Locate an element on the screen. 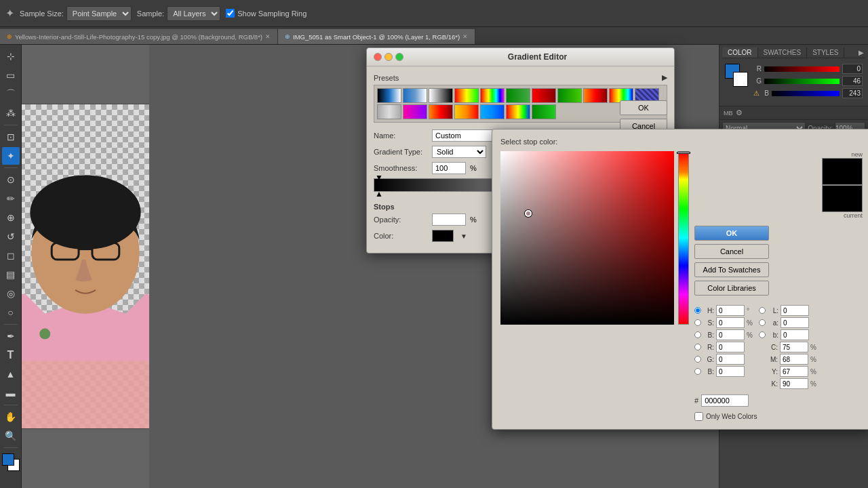 This screenshot has width=868, height=488. bg-color-chip is located at coordinates (741, 79).